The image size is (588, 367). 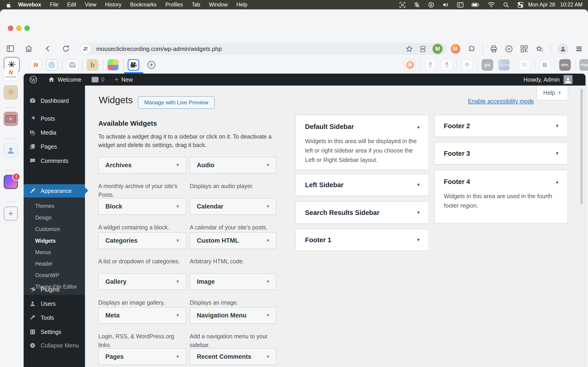 What do you see at coordinates (409, 49) in the screenshot?
I see `bookmark-star-icon` at bounding box center [409, 49].